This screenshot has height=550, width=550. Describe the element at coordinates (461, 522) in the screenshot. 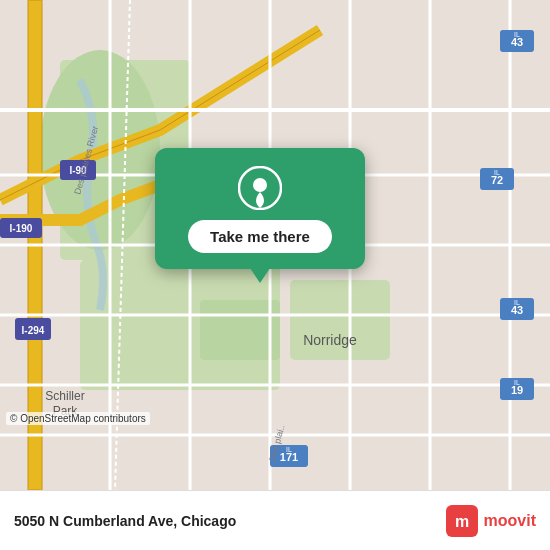

I see `svg-text: m` at that location.